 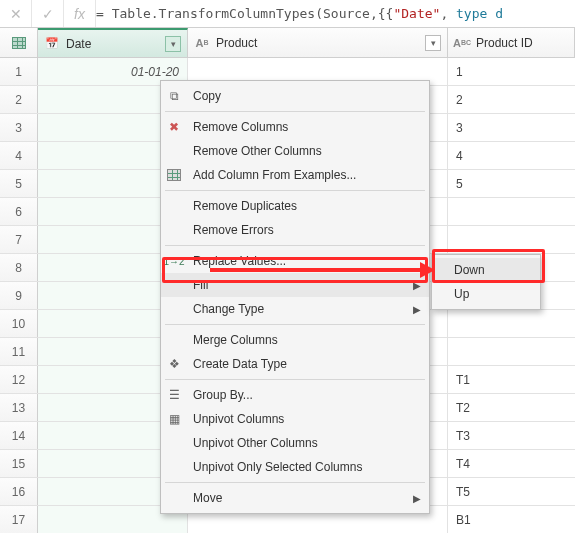 I want to click on cell-product-id: 2, so click(x=512, y=100).